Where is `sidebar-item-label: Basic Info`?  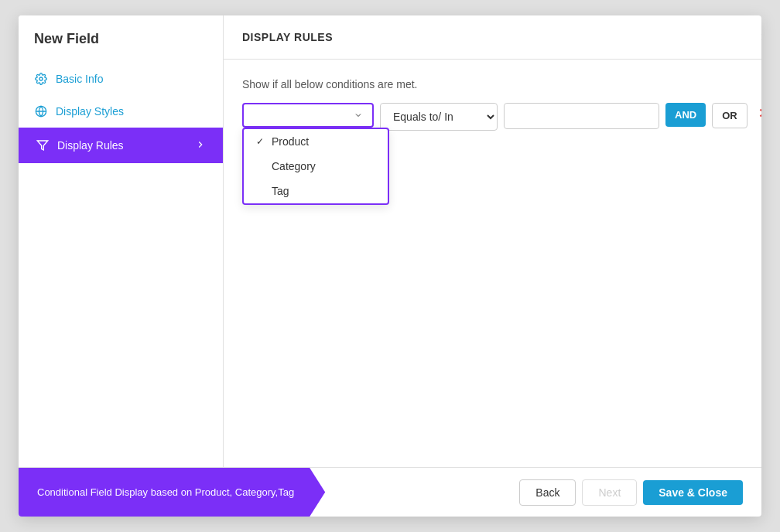 sidebar-item-label: Basic Info is located at coordinates (79, 79).